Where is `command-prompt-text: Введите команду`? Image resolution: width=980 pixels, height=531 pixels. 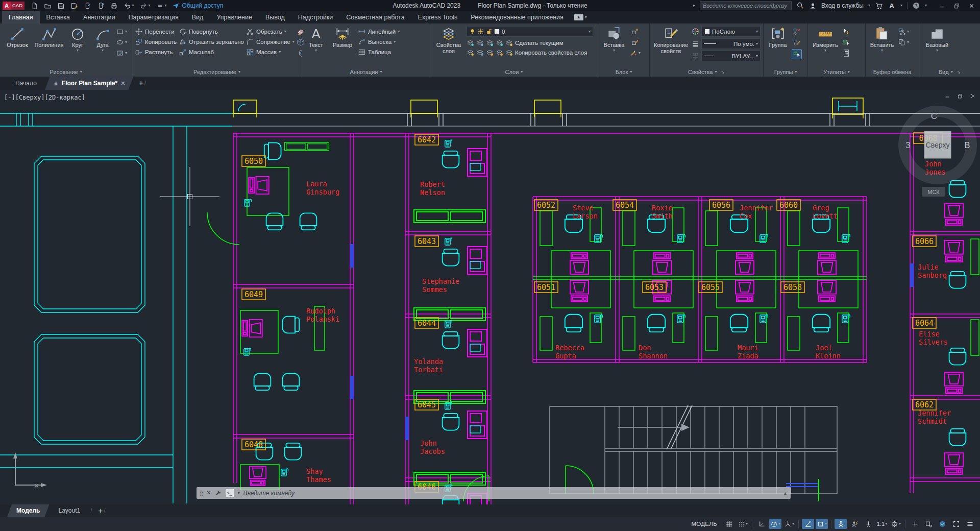
command-prompt-text: Введите команду is located at coordinates (269, 493).